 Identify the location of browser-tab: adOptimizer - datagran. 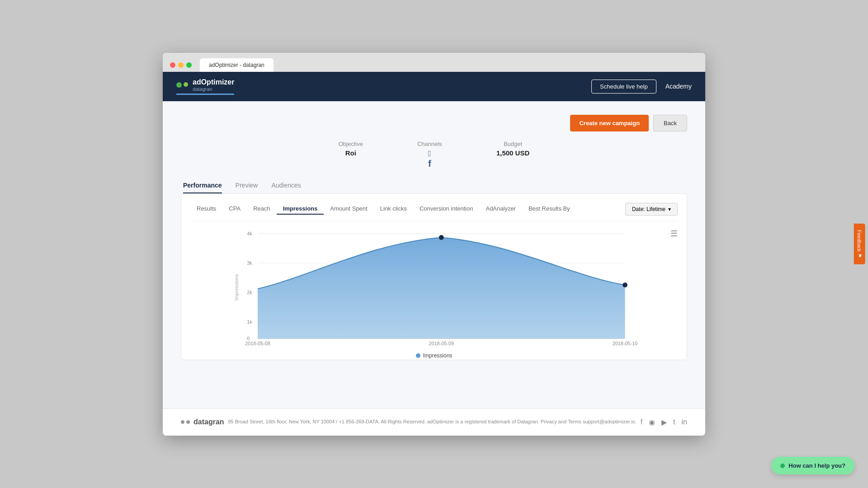
(237, 65).